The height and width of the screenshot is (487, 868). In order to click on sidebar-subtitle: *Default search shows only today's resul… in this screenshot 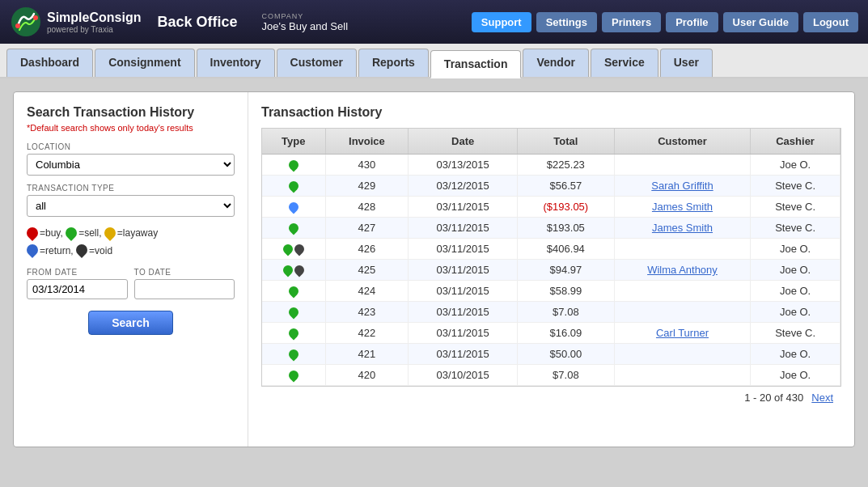, I will do `click(131, 128)`.